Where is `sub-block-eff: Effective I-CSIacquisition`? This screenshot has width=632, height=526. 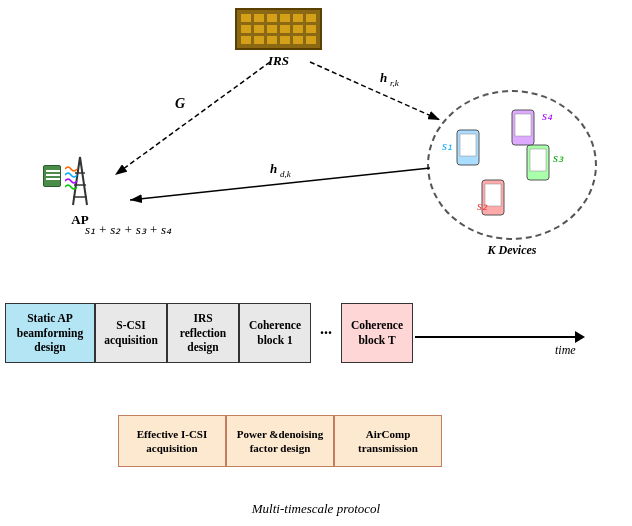 sub-block-eff: Effective I-CSIacquisition is located at coordinates (172, 441).